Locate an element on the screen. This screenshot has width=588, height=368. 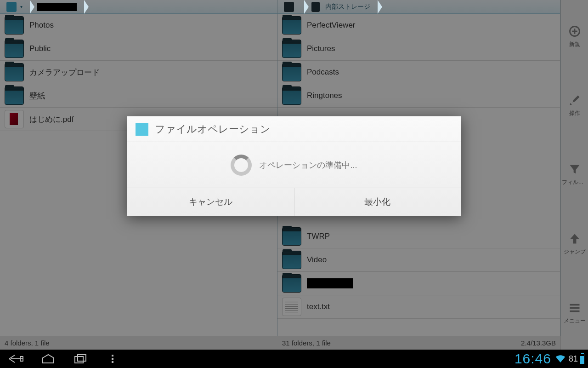
cancel-label: キャンセル is located at coordinates (210, 202).